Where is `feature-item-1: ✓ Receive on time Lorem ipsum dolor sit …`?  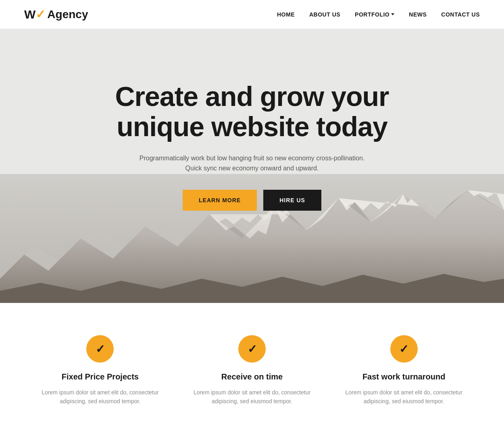
feature-item-1: ✓ Receive on time Lorem ipsum dolor sit … is located at coordinates (252, 371).